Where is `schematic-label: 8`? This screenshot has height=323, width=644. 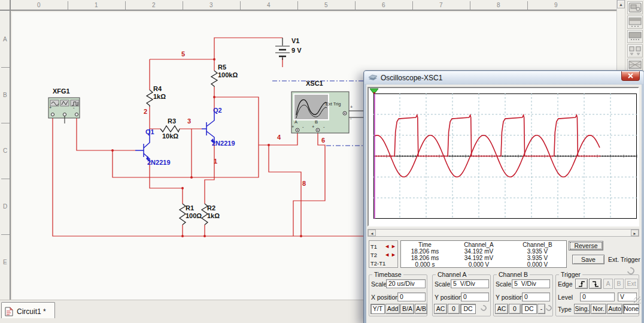 schematic-label: 8 is located at coordinates (304, 183).